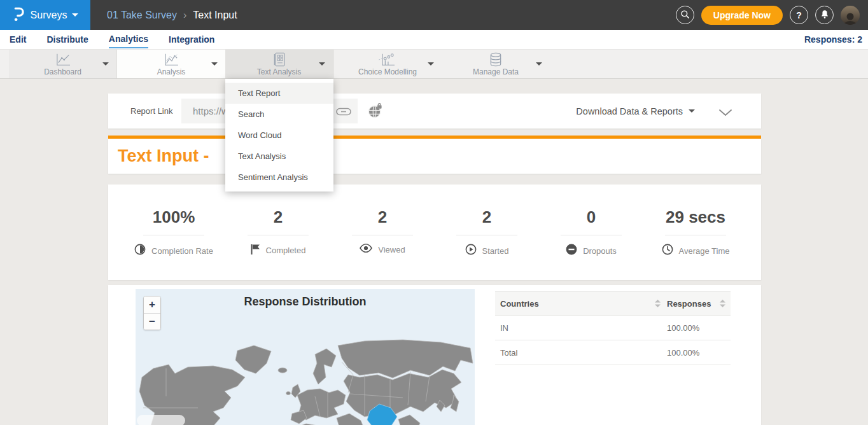 The width and height of the screenshot is (868, 425). Describe the element at coordinates (725, 113) in the screenshot. I see `collapse-section-chevron-icon` at that location.